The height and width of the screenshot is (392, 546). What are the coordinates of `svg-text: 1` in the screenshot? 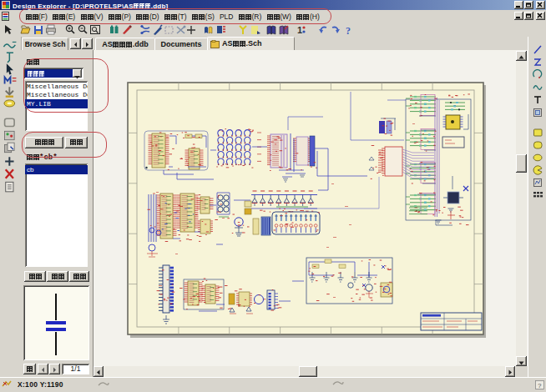 It's located at (300, 30).